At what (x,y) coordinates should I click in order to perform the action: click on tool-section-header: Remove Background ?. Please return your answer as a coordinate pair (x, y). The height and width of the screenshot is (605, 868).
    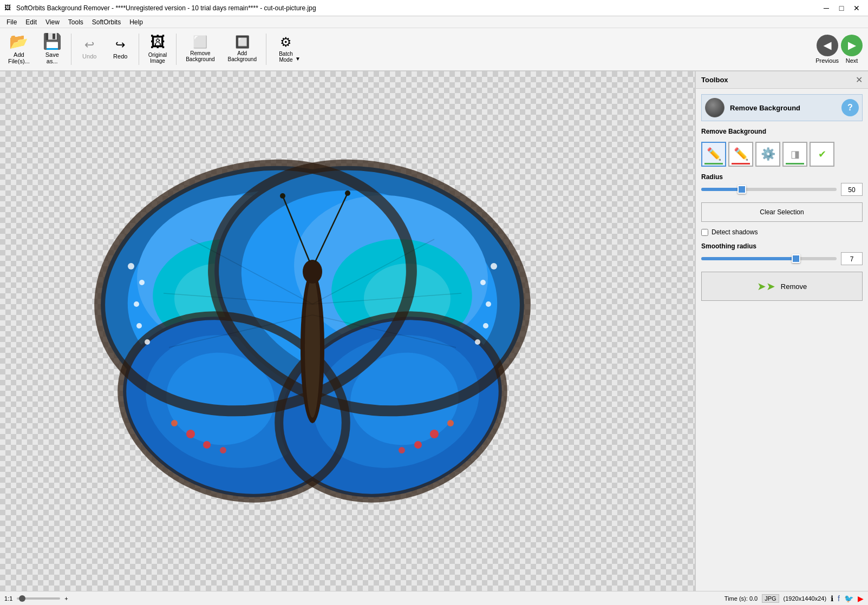
    Looking at the image, I should click on (782, 108).